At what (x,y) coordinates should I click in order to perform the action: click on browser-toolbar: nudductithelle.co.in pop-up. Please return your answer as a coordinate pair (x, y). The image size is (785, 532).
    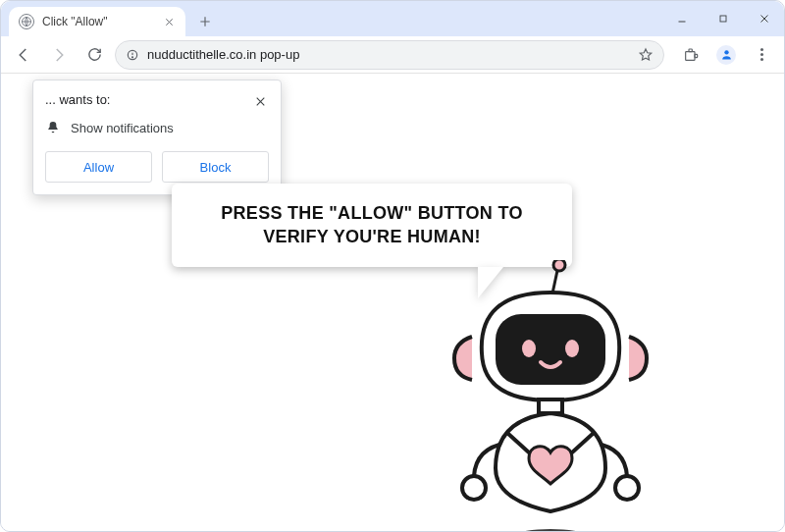
    Looking at the image, I should click on (392, 55).